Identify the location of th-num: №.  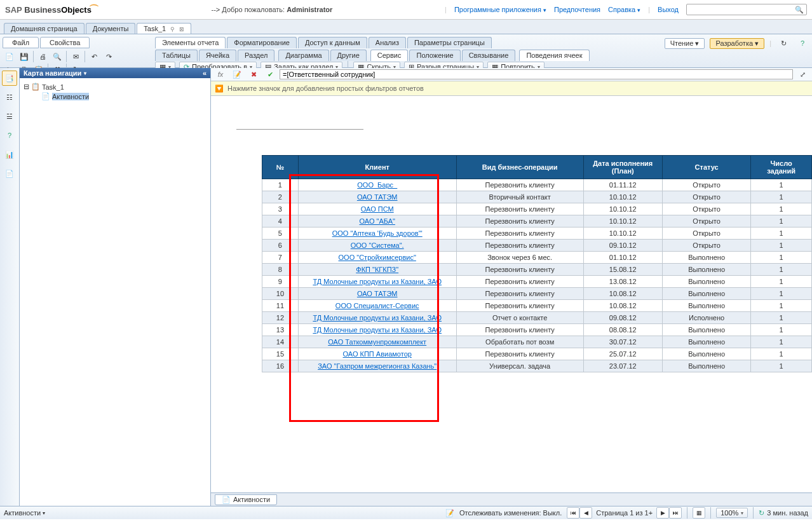
(281, 168).